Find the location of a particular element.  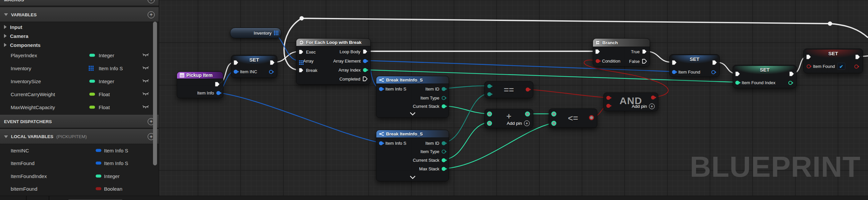

break-in-pin is located at coordinates (301, 71).